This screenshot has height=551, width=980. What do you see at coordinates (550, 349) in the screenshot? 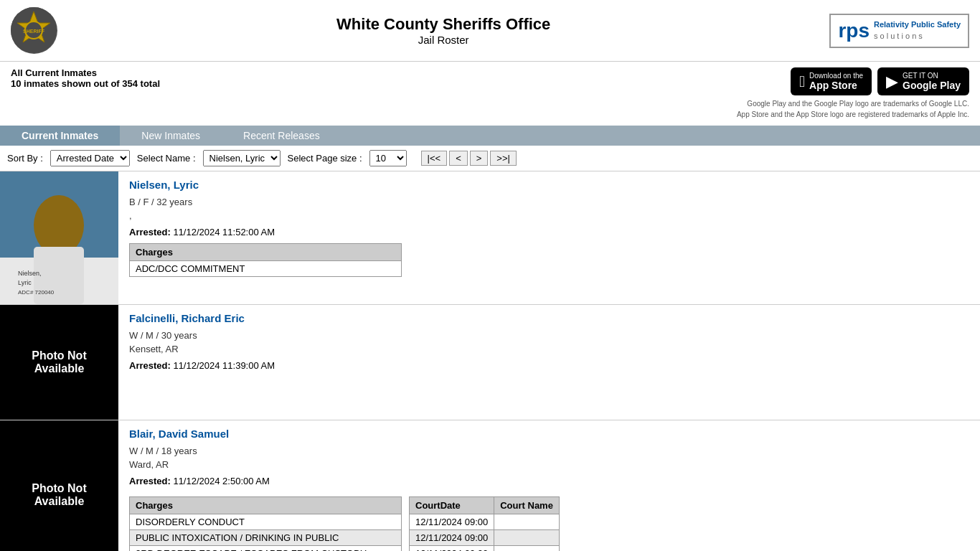
I see `inmate-city-state-2: Kensett, AR` at bounding box center [550, 349].